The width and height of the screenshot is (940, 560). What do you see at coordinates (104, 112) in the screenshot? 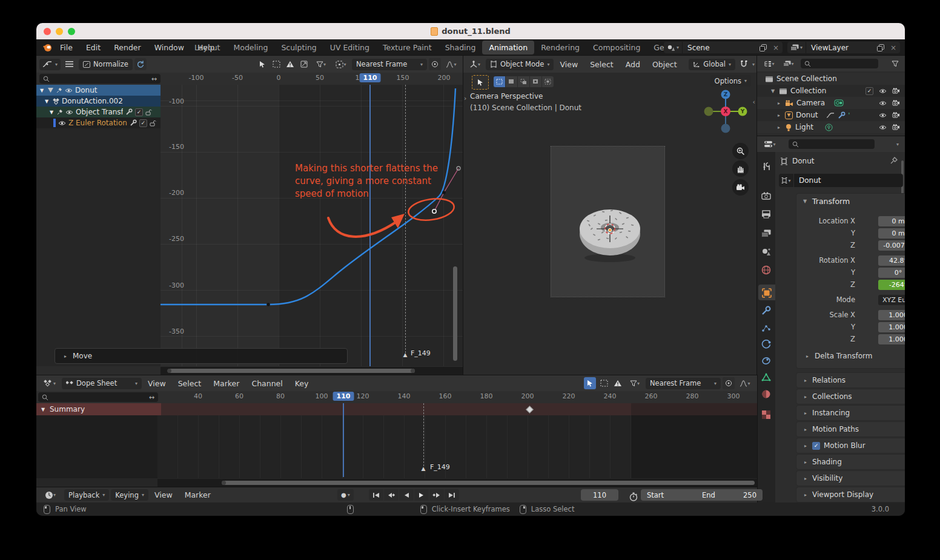
I see `channel-group-object-transforms: ▼ Object Transforms ✓` at bounding box center [104, 112].